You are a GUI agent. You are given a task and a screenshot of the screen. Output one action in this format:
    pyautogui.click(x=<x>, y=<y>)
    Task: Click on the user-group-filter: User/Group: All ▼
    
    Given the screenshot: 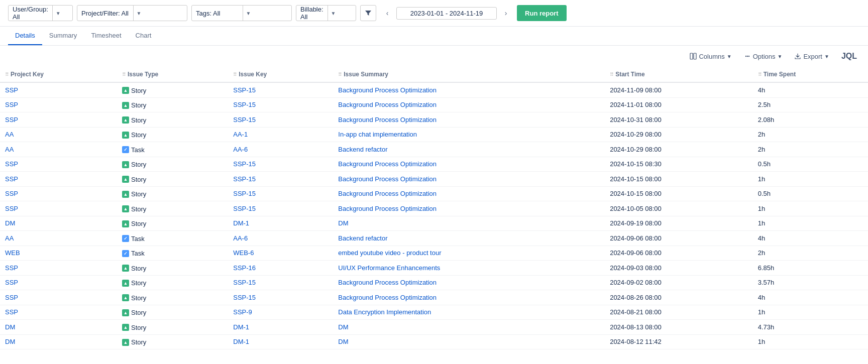 What is the action you would take?
    pyautogui.click(x=40, y=13)
    